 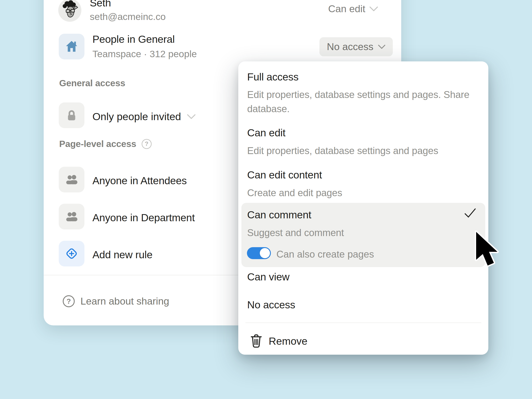 What do you see at coordinates (350, 47) in the screenshot?
I see `teamspace-permission-value: No access` at bounding box center [350, 47].